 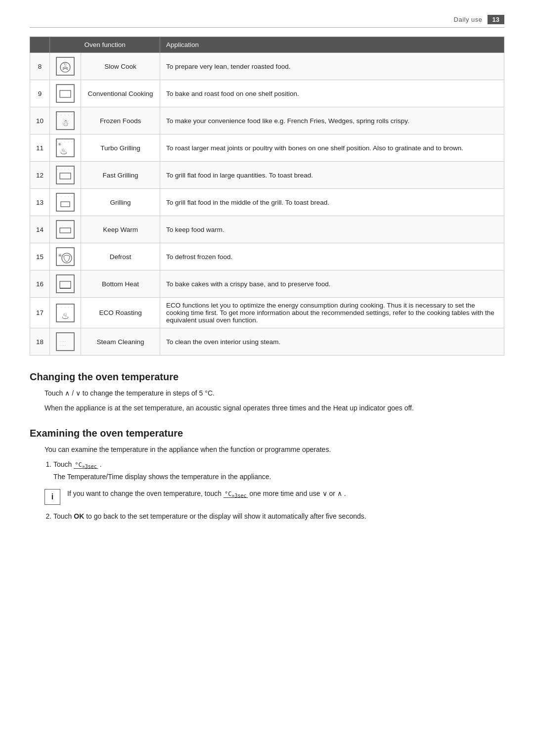 I want to click on temp-symbol-1: °C»3sec, so click(x=86, y=465).